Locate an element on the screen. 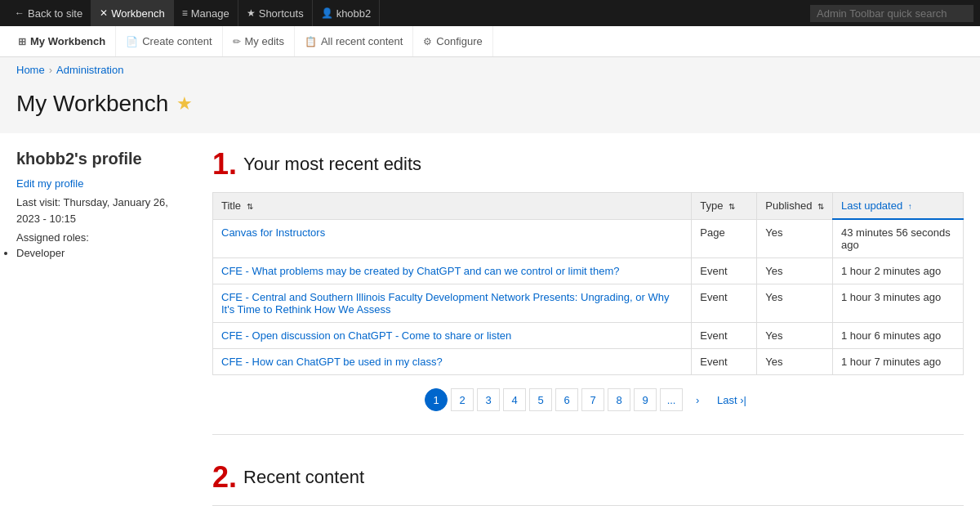 The image size is (980, 506). title-cell: CFE - Open discussion on ChatGPT - Come … is located at coordinates (452, 336).